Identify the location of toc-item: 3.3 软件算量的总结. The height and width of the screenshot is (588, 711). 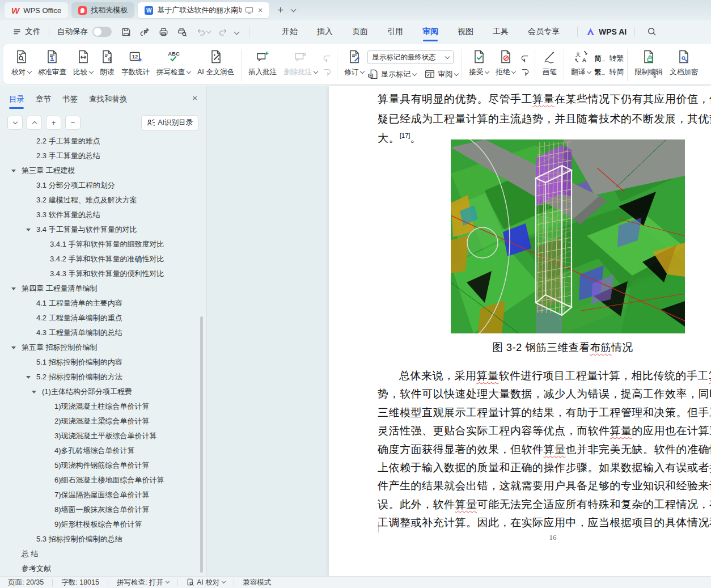
(101, 215).